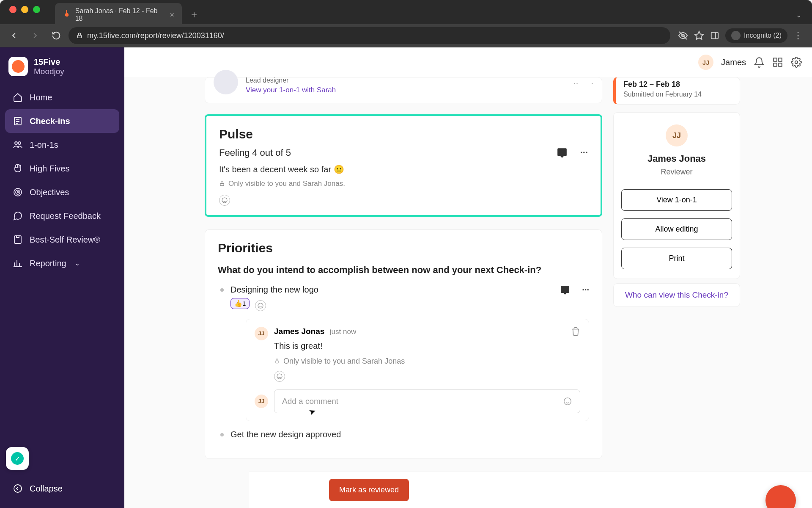  Describe the element at coordinates (274, 290) in the screenshot. I see `priority-text: Designing the new logo` at that location.